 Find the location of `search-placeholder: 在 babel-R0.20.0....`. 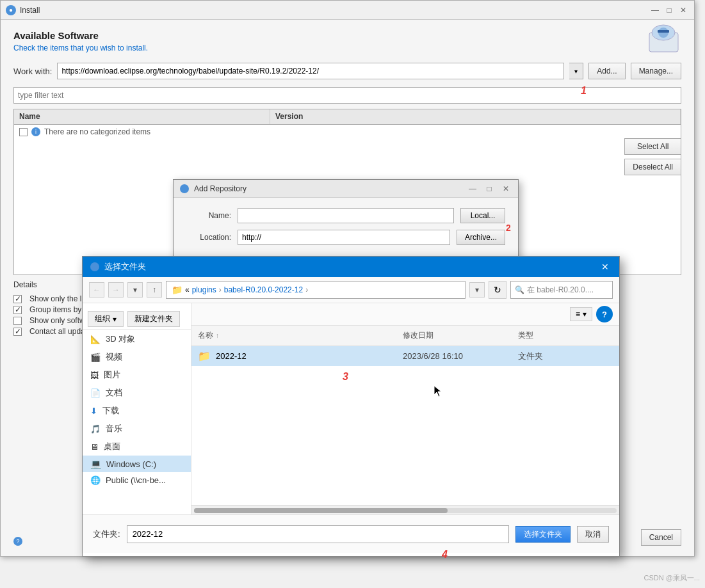

search-placeholder: 在 babel-R0.20.0.... is located at coordinates (560, 290).